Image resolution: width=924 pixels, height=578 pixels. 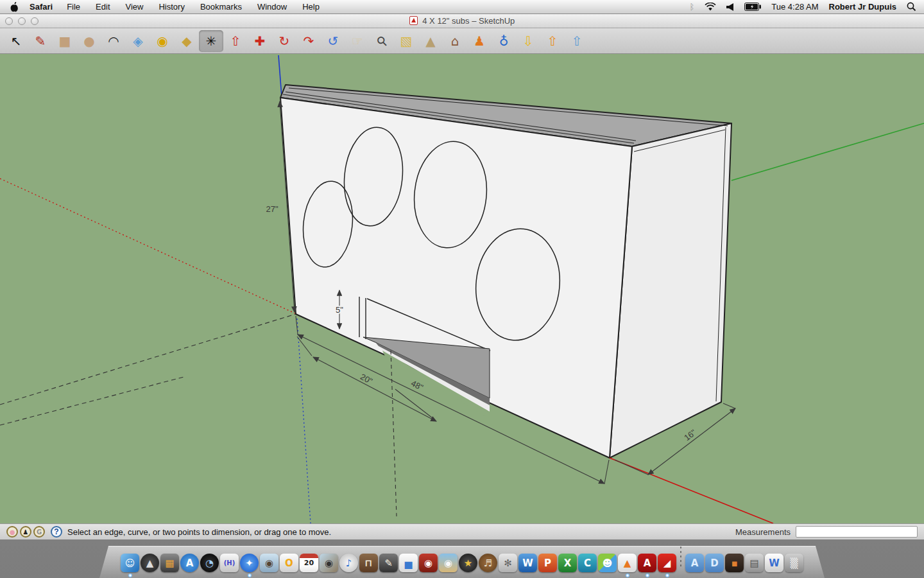 What do you see at coordinates (199, 532) in the screenshot?
I see `status-message: Select an edge, curve, or two points to …` at bounding box center [199, 532].